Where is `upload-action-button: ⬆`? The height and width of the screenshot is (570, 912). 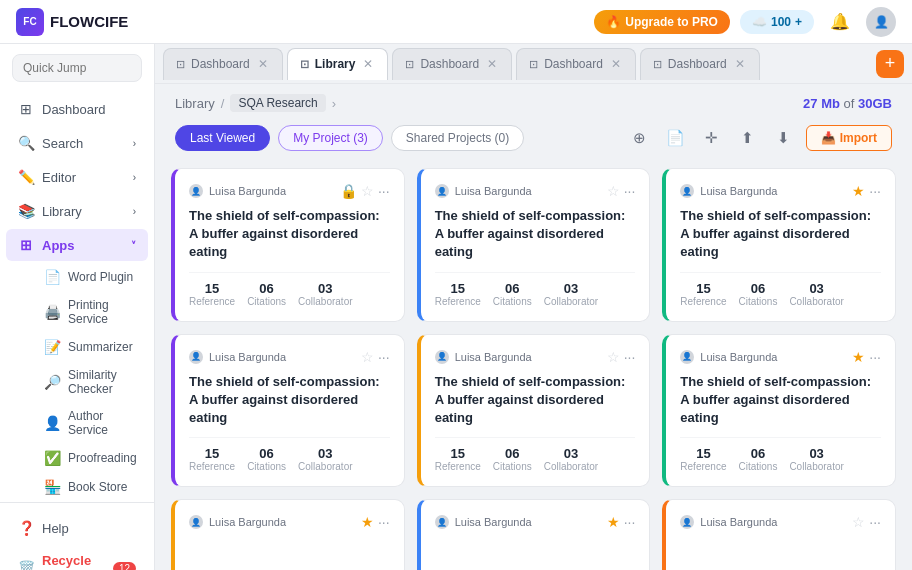
upload-action-button: ⬆ is located at coordinates (748, 138).